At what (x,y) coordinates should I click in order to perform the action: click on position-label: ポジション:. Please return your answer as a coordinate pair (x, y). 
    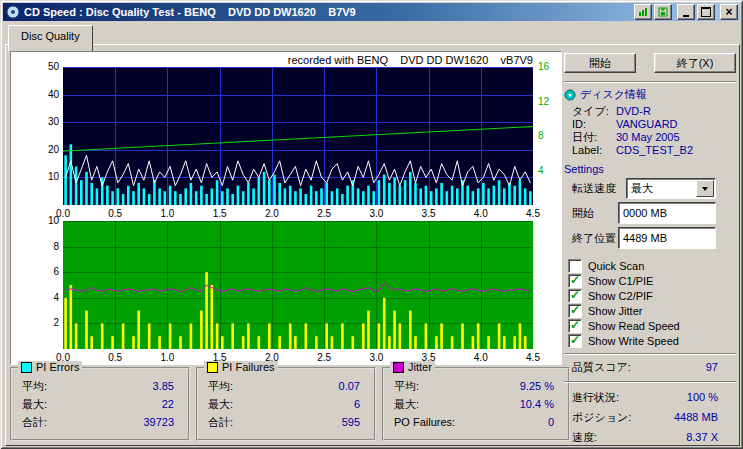
    Looking at the image, I should click on (602, 417).